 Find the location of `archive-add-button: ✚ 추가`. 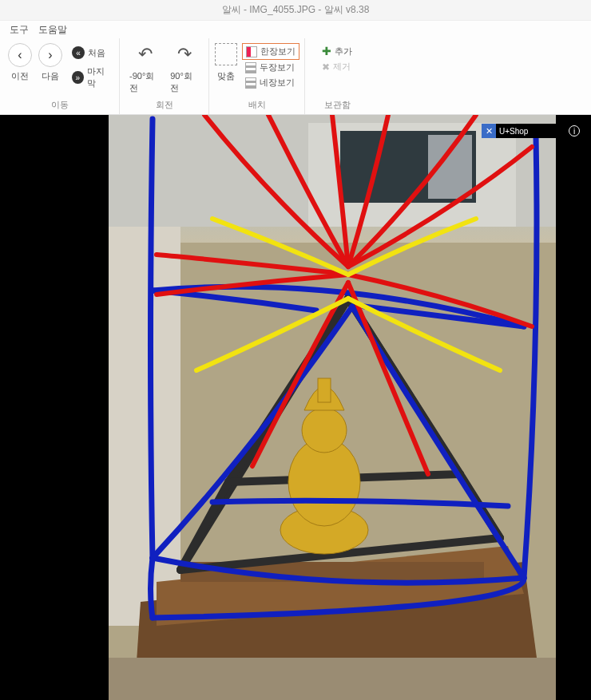

archive-add-button: ✚ 추가 is located at coordinates (337, 51).